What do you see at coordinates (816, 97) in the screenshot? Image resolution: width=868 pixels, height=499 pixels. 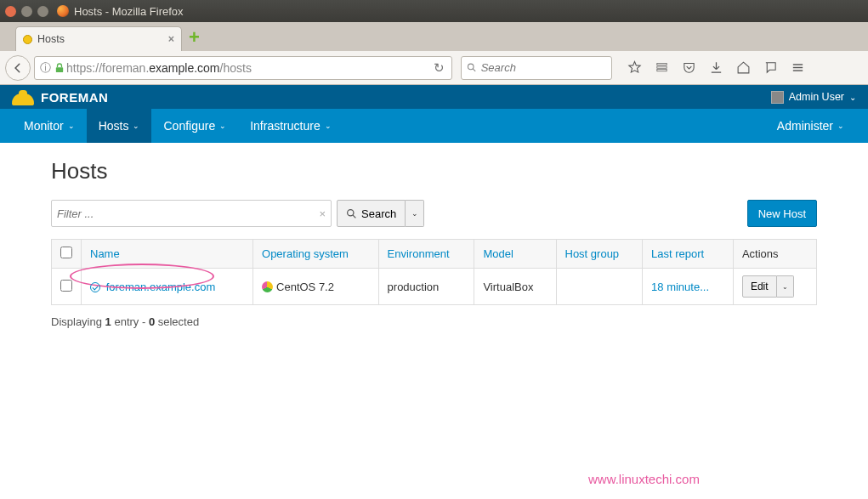 I see `user-name: Admin User` at bounding box center [816, 97].